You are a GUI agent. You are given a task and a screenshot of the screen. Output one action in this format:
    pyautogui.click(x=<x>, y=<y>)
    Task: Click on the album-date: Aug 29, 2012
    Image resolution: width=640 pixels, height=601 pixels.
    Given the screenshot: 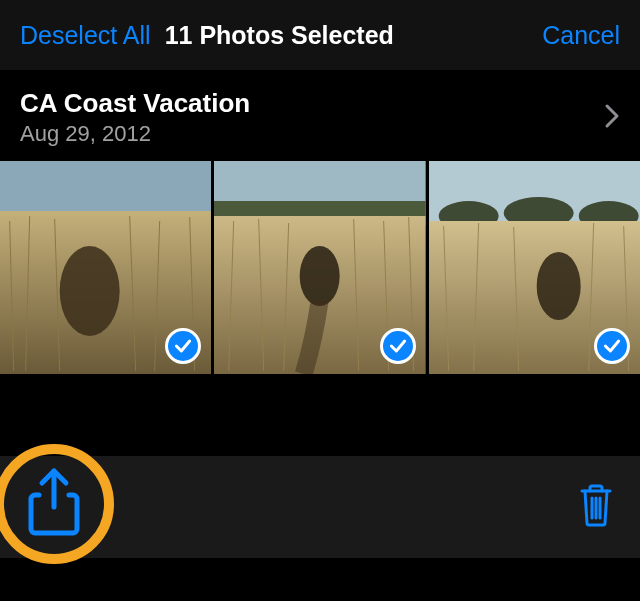 What is the action you would take?
    pyautogui.click(x=312, y=134)
    